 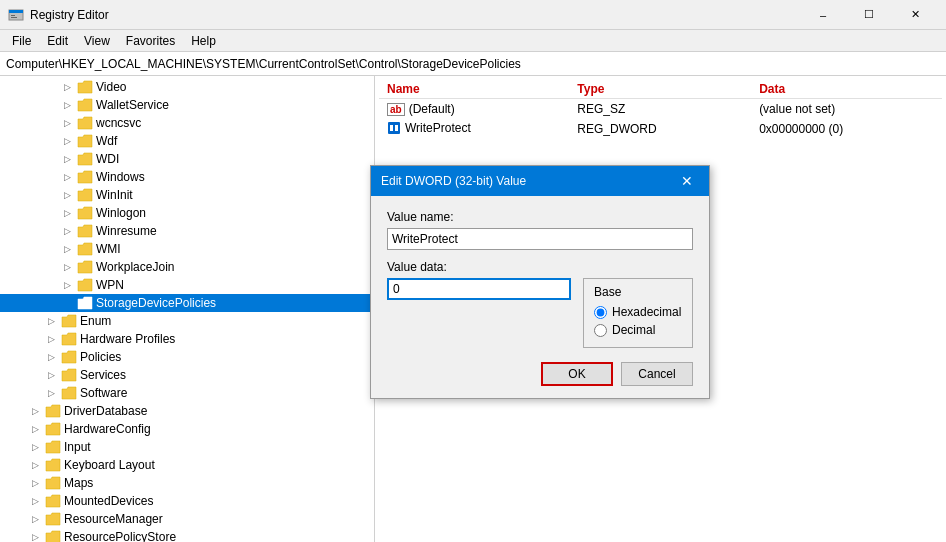 I want to click on dialog-titlebar: Edit DWORD (32-bit) Value ✕, so click(x=540, y=181).